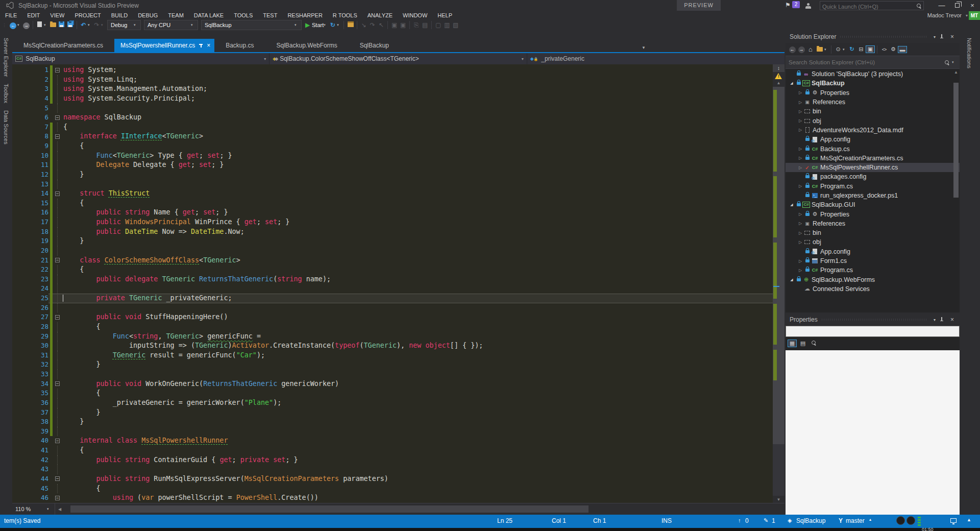 The image size is (980, 531). What do you see at coordinates (796, 5) in the screenshot?
I see `notifications-count-badge: 2` at bounding box center [796, 5].